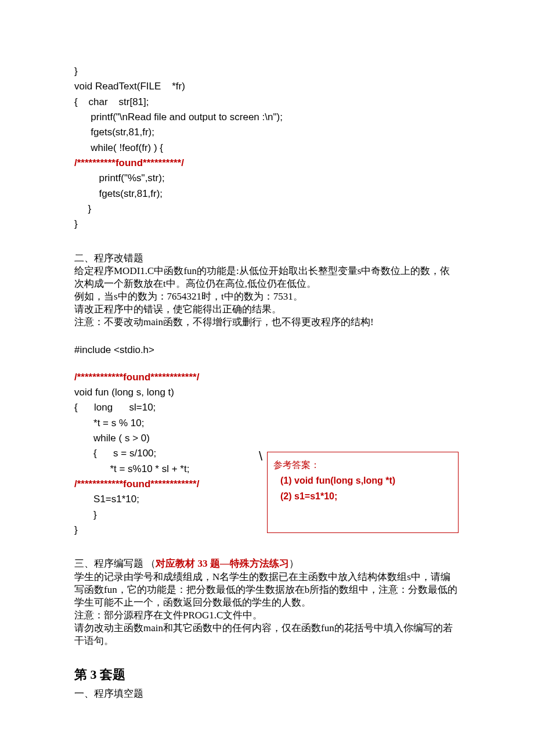 The width and height of the screenshot is (534, 756). I want to click on found-marker: /************found************/, so click(267, 377).